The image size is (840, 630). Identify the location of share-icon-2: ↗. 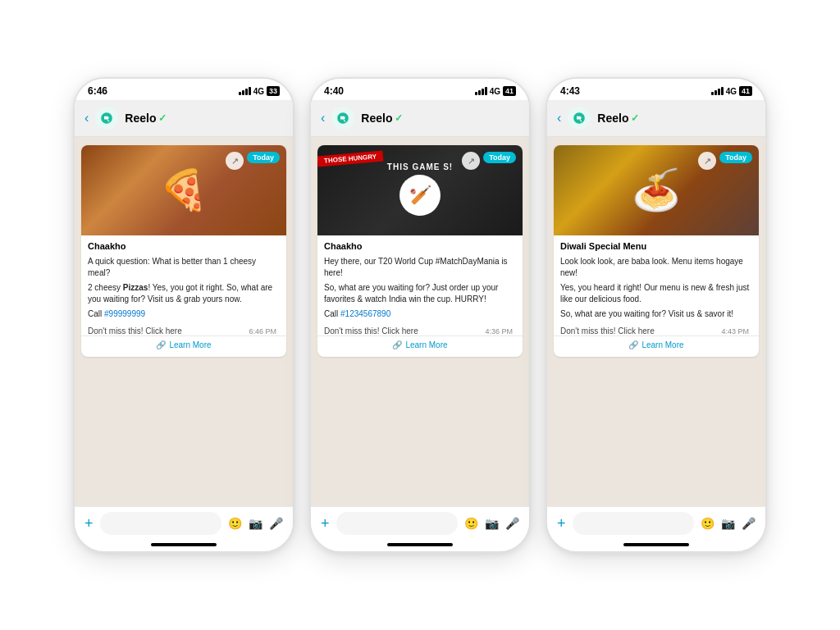
(471, 161).